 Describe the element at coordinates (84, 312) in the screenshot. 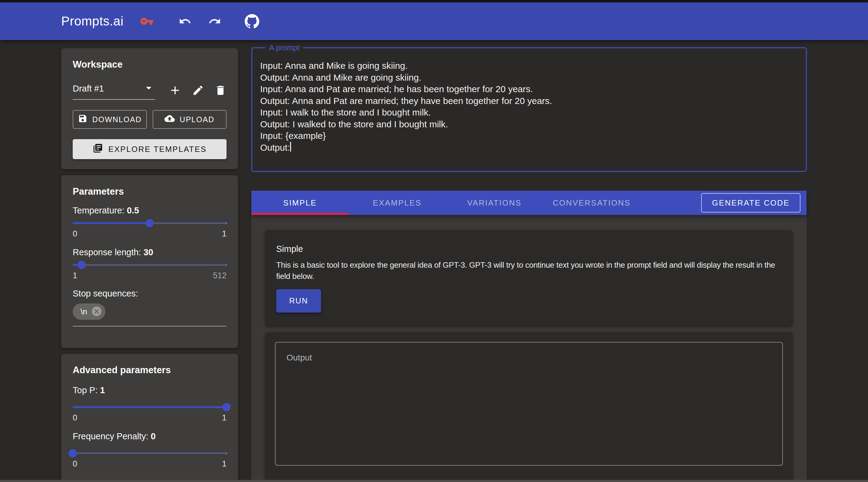

I see `chip-label: \n` at that location.